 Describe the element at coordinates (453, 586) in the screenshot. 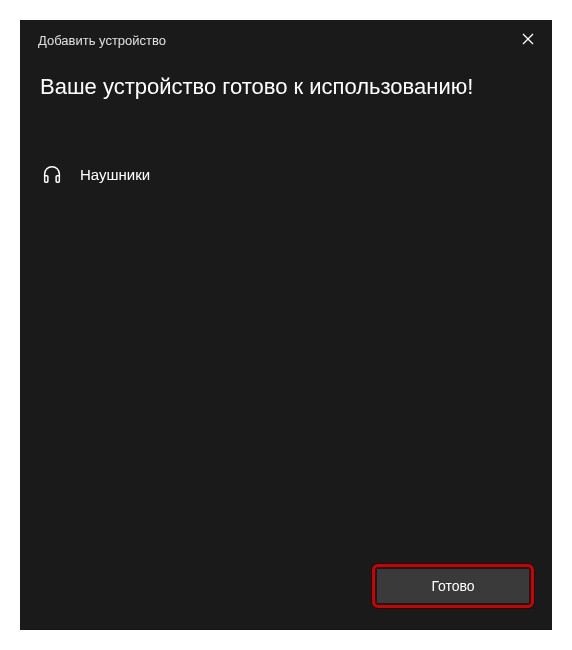

I see `done-button: Готово` at that location.